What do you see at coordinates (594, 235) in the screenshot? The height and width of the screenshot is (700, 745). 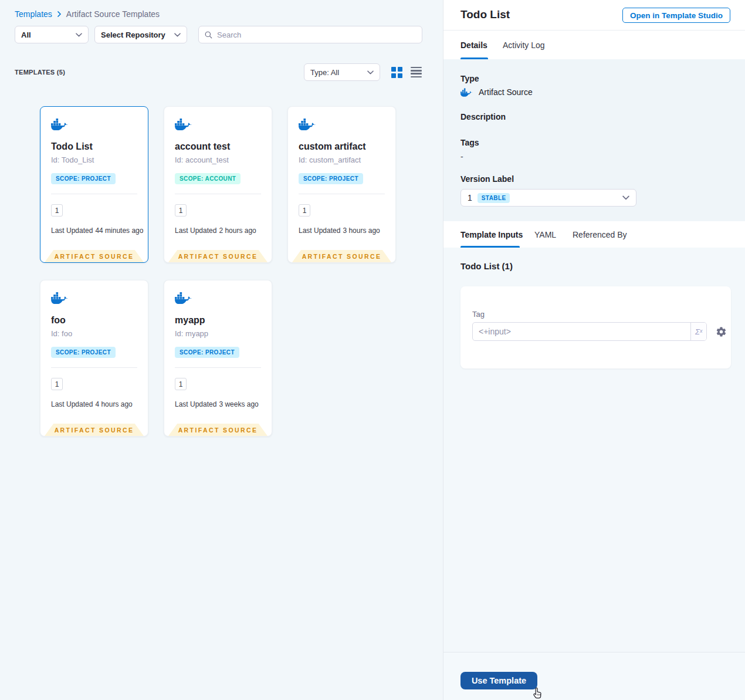 I see `inner-tab-bar: Template Inputs YAML Referenced By` at bounding box center [594, 235].